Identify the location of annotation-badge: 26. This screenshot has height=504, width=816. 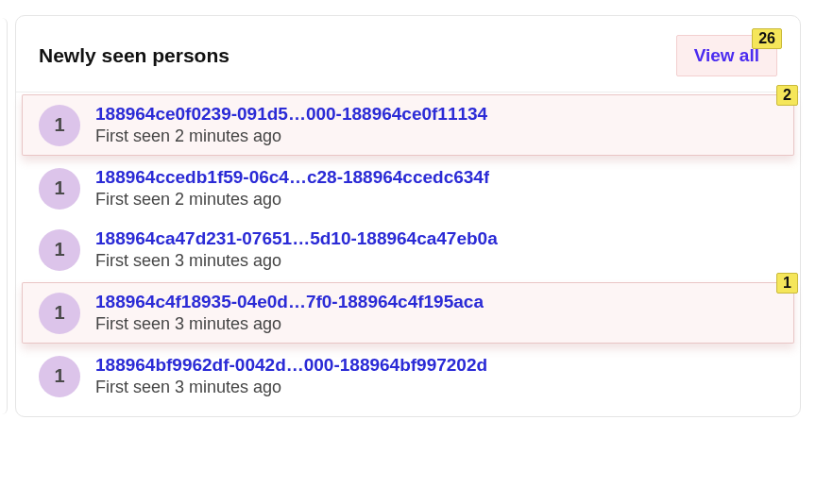
(767, 39).